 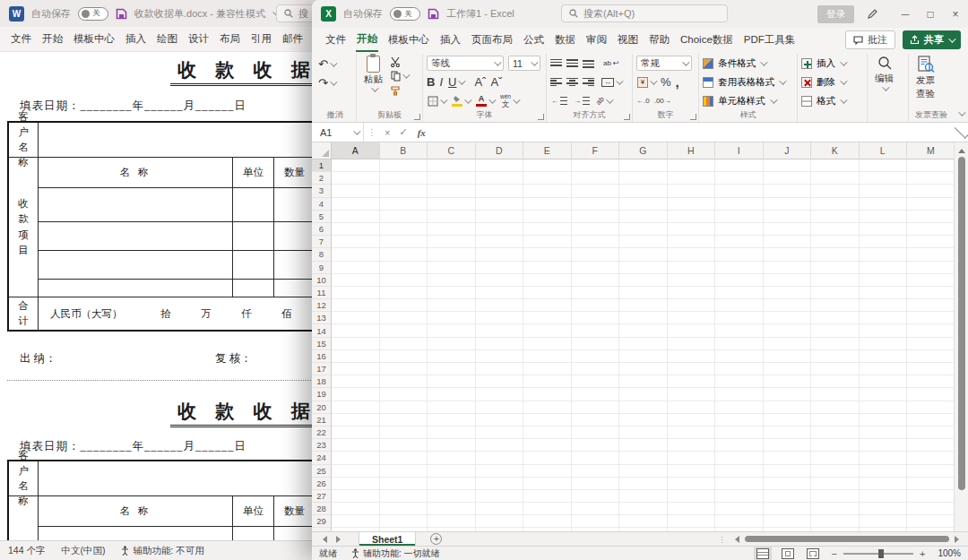 I want to click on cell-B22, so click(x=404, y=433).